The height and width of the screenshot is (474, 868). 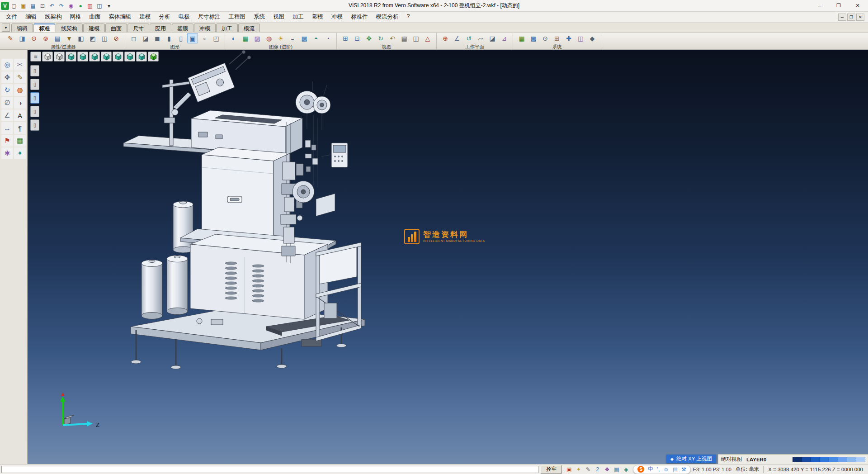 What do you see at coordinates (227, 28) in the screenshot?
I see `tab-machining: 加工` at bounding box center [227, 28].